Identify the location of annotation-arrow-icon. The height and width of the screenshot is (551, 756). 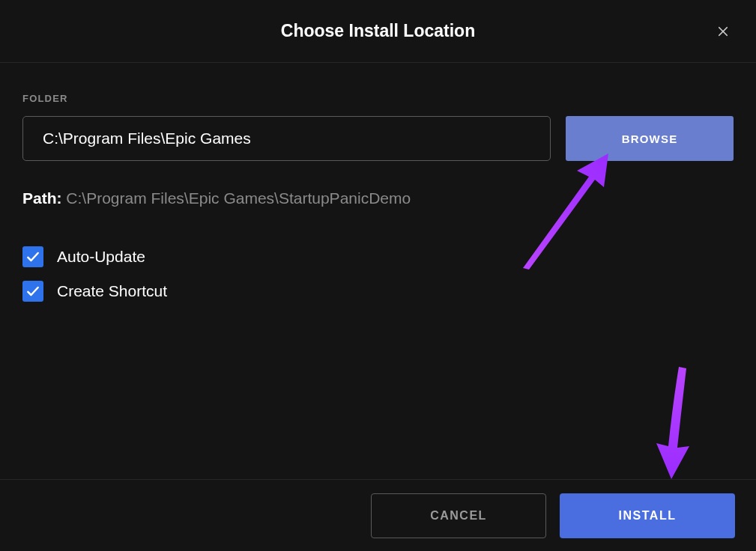
(673, 424).